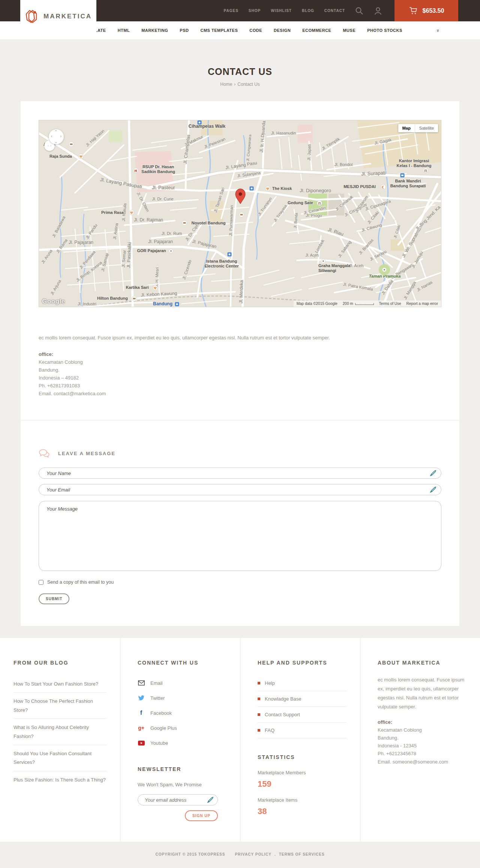  Describe the element at coordinates (426, 128) in the screenshot. I see `satellite-button: Satellite` at that location.